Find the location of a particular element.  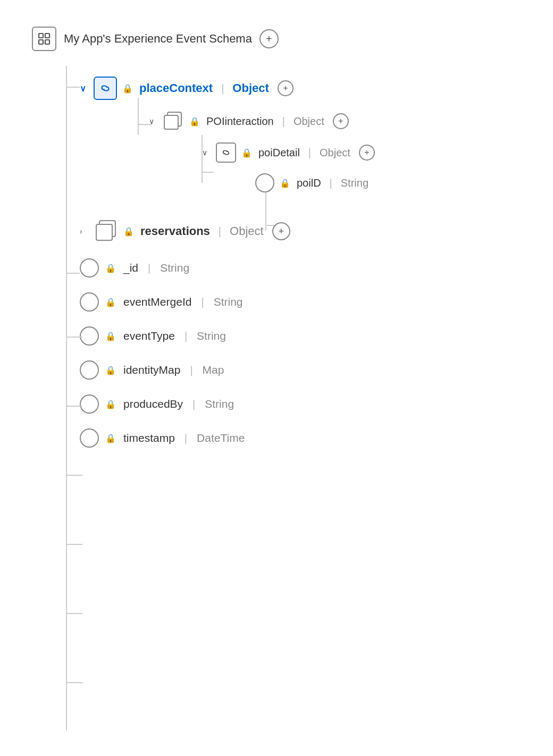

poi-interaction-row: ∨ 🔒 POIinteraction | Object + is located at coordinates (332, 121).